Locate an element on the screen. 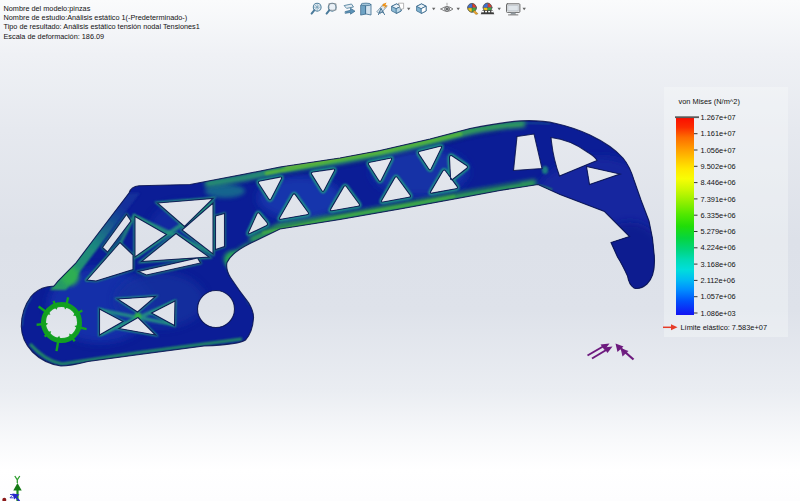 The height and width of the screenshot is (501, 800). svg-text: 1.267e+07 is located at coordinates (718, 118).